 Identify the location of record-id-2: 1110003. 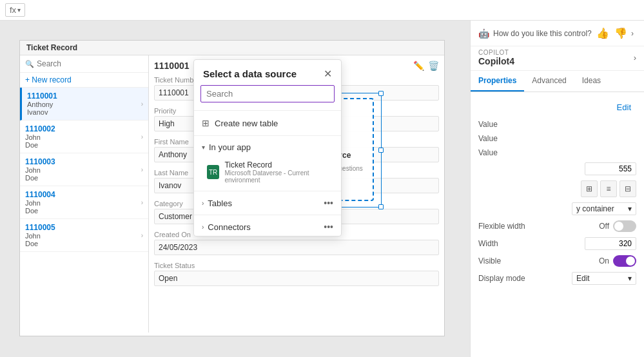
(40, 162).